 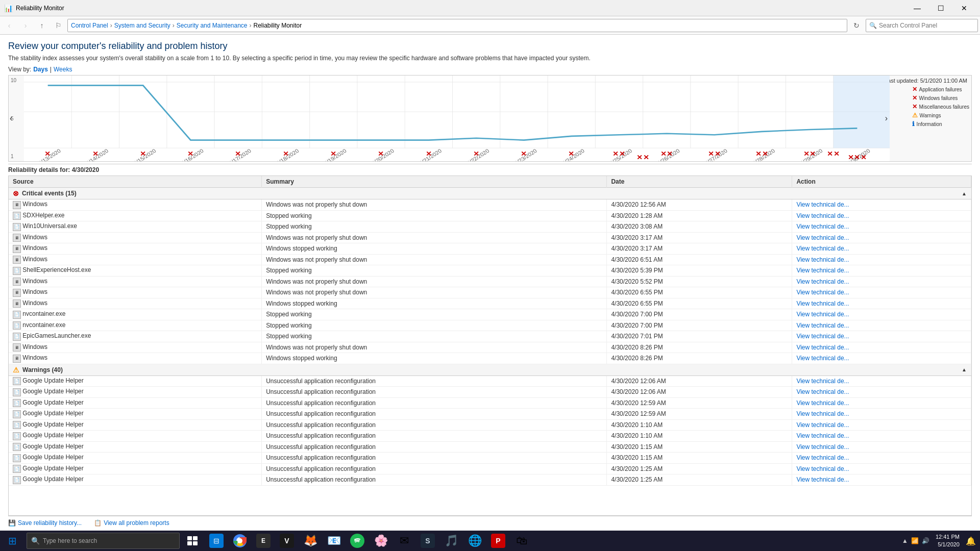 I want to click on y-label-10: 10, so click(x=16, y=81).